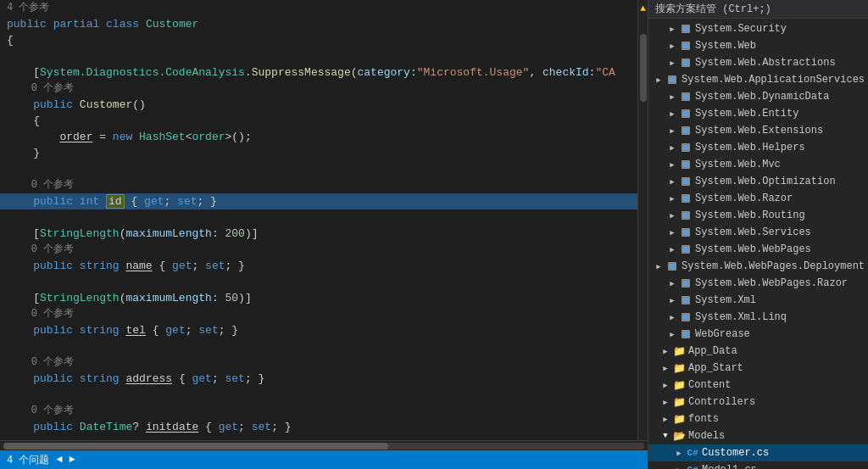  What do you see at coordinates (758, 249) in the screenshot?
I see `sidebar-item-system-web-webpages: ▶ System.Web.WebPages` at bounding box center [758, 249].